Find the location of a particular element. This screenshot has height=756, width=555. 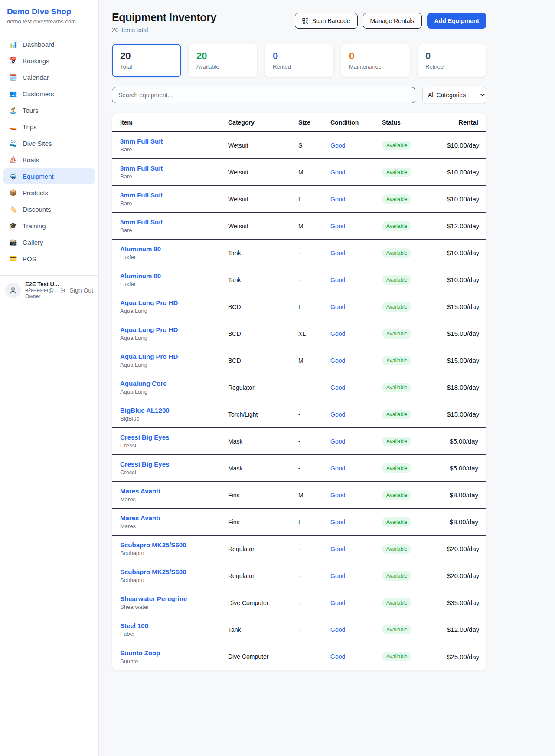

sidebar-item-boats: ⛵ Boats is located at coordinates (49, 160).